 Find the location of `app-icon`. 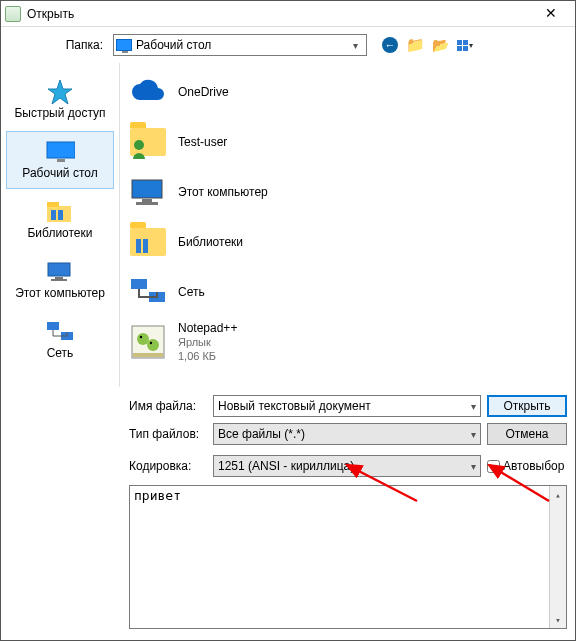

app-icon is located at coordinates (13, 14).